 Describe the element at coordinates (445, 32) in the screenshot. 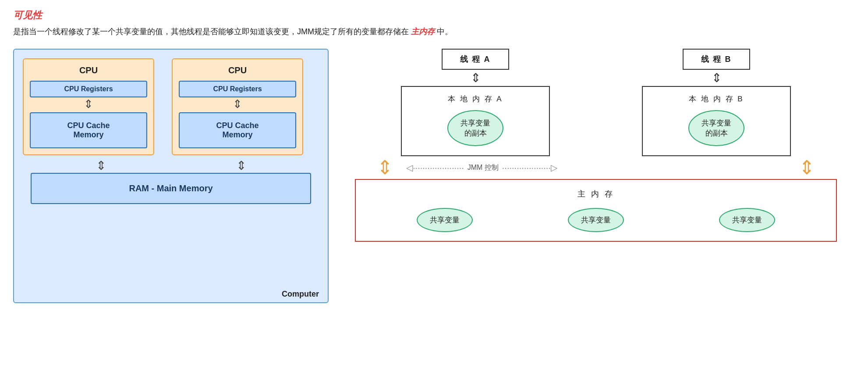

I see `desc-text2: 中。` at that location.